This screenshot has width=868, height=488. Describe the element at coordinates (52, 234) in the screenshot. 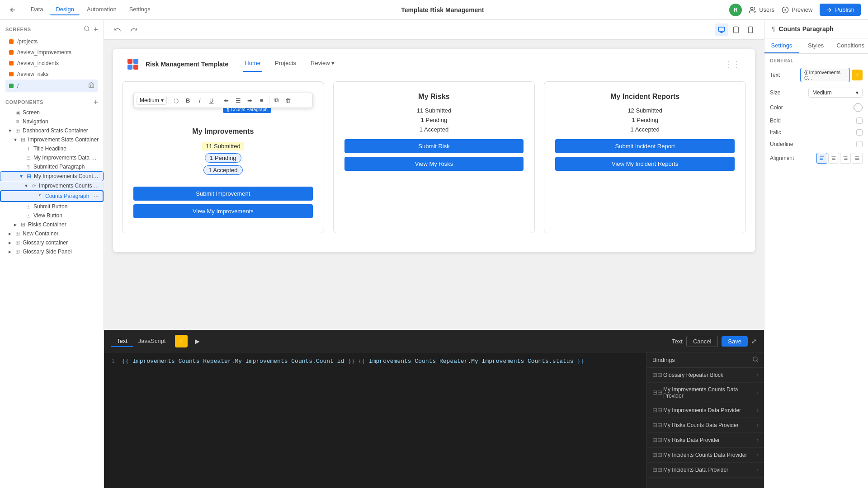

I see `comp-new-container: ▸ ⊞ New Container` at that location.